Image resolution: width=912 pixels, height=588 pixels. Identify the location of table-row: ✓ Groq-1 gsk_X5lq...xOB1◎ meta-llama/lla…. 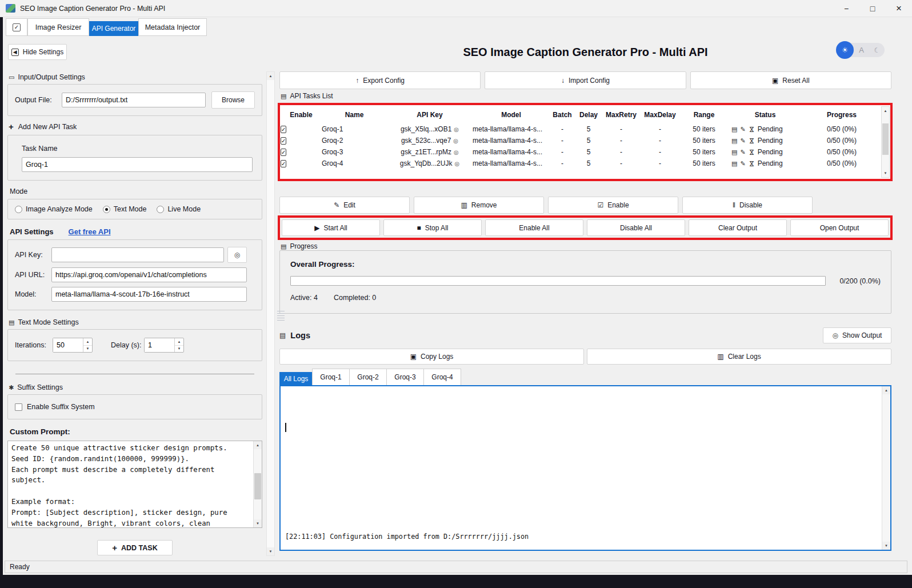
(581, 129).